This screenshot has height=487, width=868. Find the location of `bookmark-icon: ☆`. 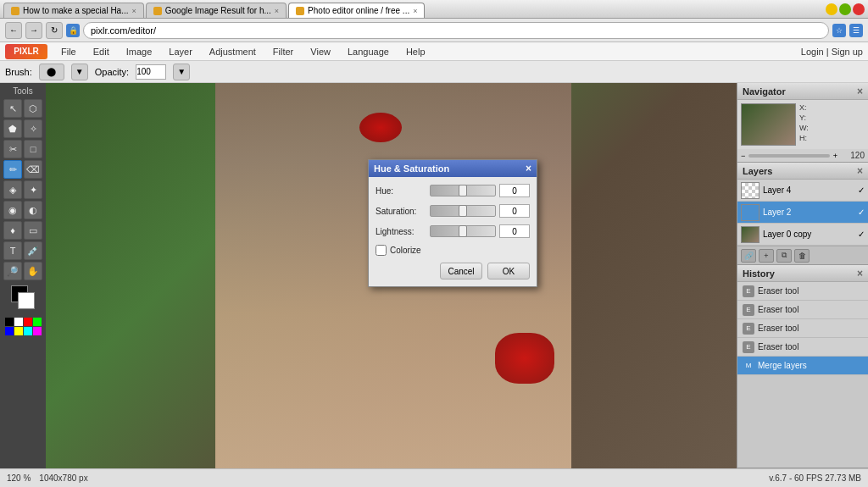

bookmark-icon: ☆ is located at coordinates (839, 30).